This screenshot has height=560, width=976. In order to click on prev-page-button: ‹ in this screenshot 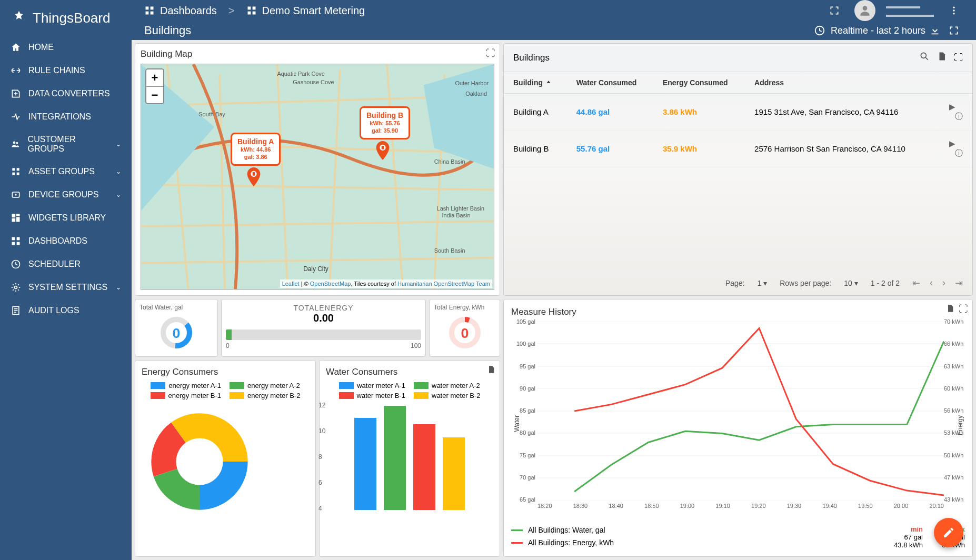, I will do `click(931, 283)`.